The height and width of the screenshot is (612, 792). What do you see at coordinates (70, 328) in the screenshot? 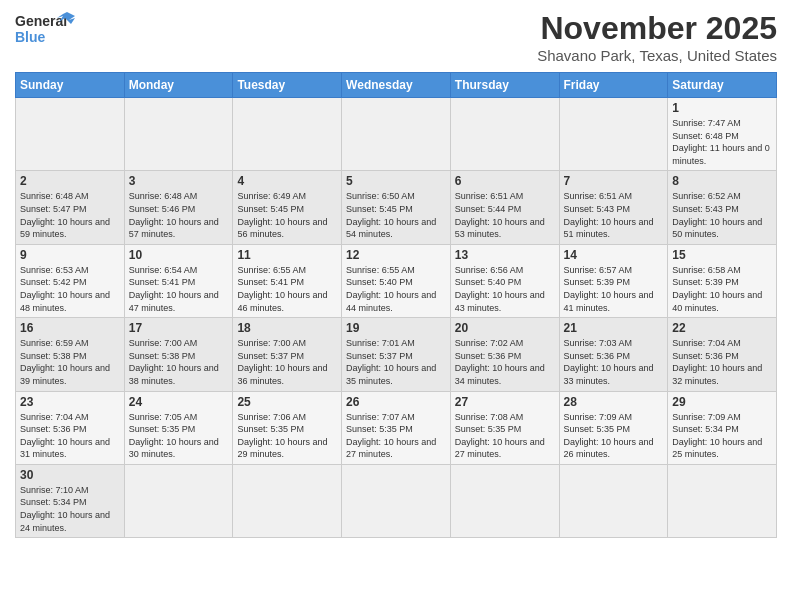
I see `day-number: 16` at bounding box center [70, 328].